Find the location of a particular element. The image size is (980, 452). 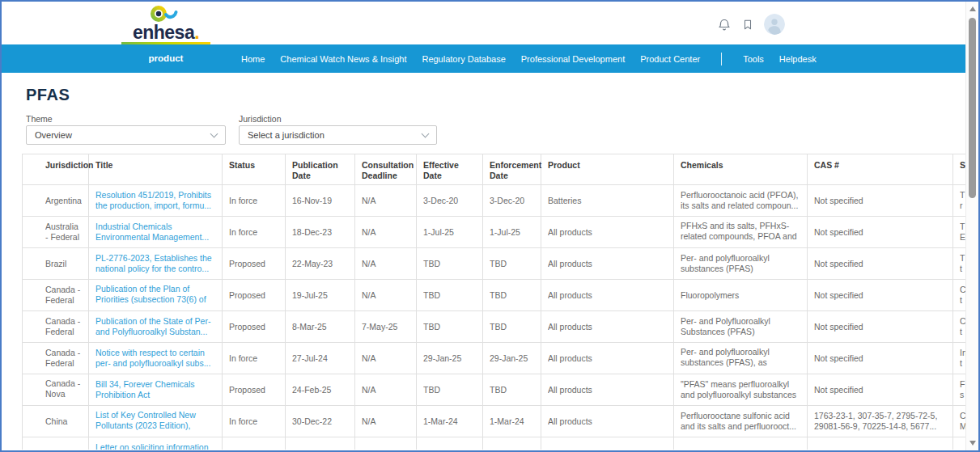

table-row: ChinaList of Key Controlled New Pollutan… is located at coordinates (495, 422).